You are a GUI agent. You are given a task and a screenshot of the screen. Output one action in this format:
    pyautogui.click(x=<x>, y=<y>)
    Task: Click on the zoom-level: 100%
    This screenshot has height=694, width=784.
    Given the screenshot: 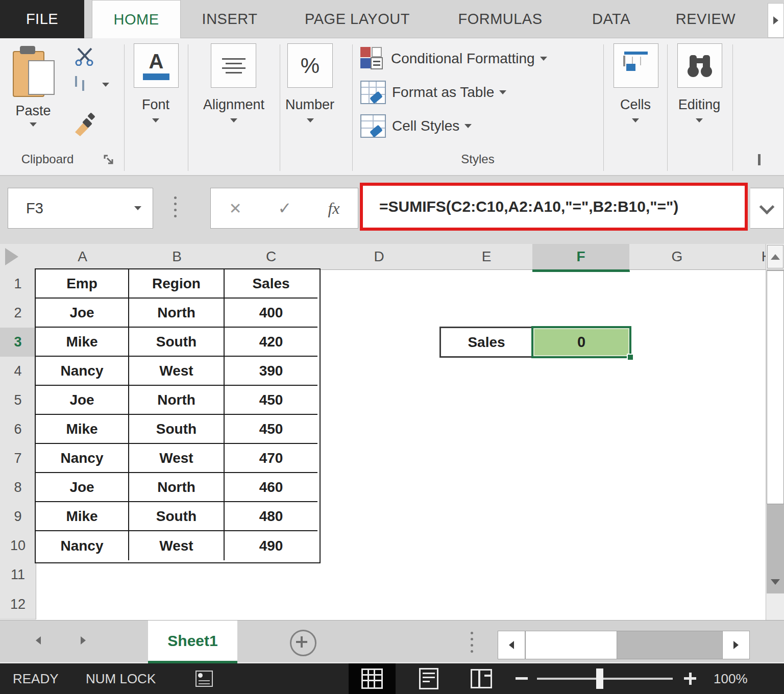 What is the action you would take?
    pyautogui.click(x=731, y=679)
    